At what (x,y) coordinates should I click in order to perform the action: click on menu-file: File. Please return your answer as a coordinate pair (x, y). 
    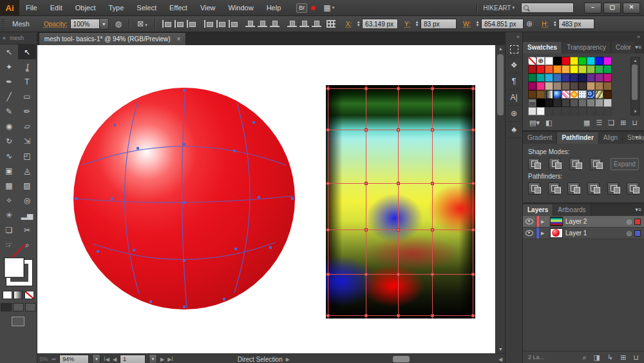
    Looking at the image, I should click on (32, 8).